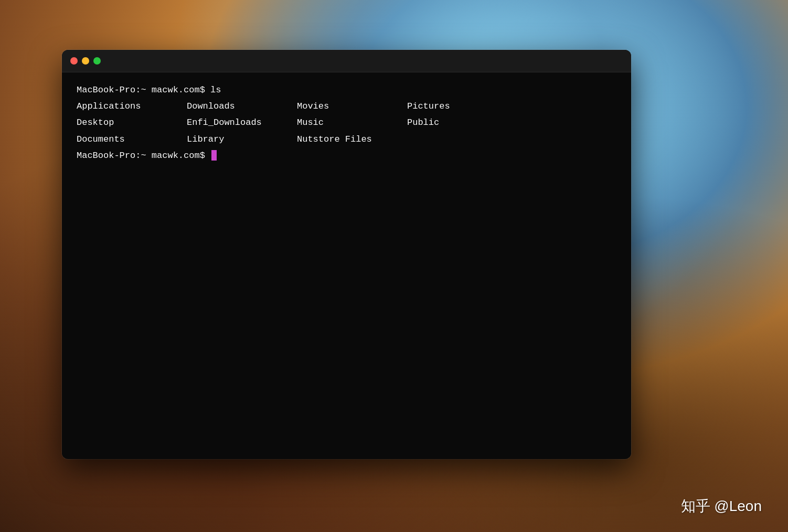 Image resolution: width=788 pixels, height=532 pixels. I want to click on command-line: MacBook-Pro:~ macwk.com$ ls, so click(346, 90).